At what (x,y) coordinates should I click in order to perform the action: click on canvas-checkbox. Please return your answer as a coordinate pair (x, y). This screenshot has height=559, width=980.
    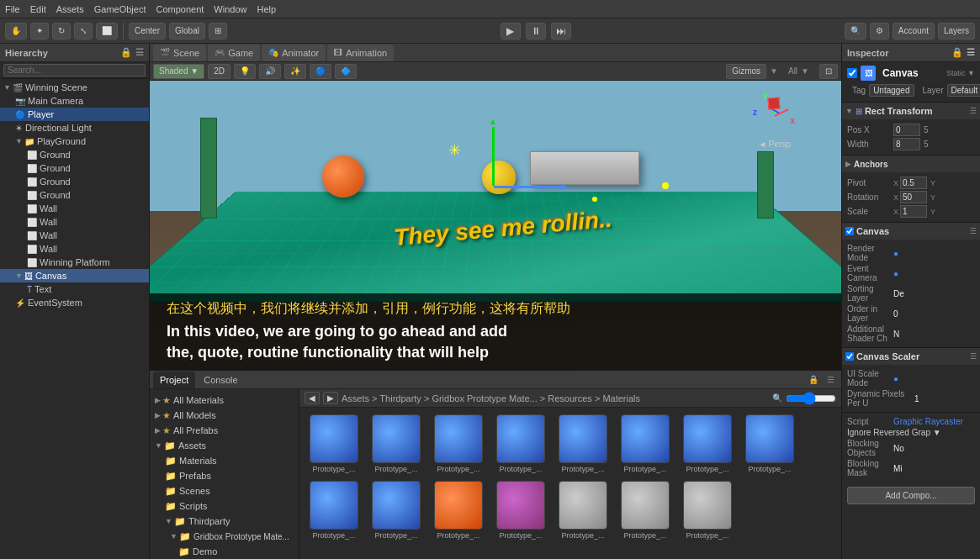
    Looking at the image, I should click on (850, 231).